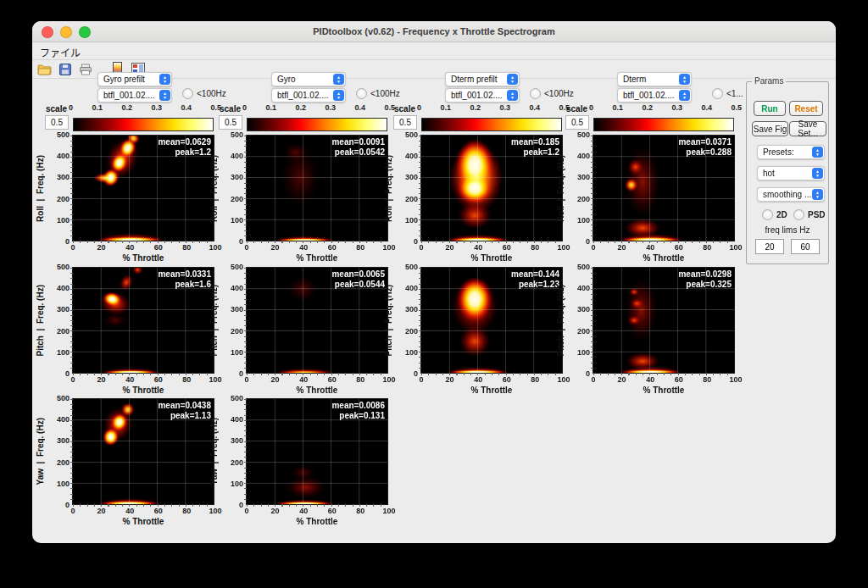 The image size is (868, 588). What do you see at coordinates (727, 93) in the screenshot?
I see `lowpass-radio-col4: <1...` at bounding box center [727, 93].